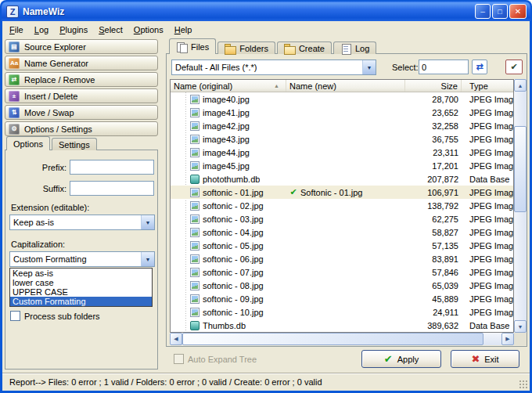 The height and width of the screenshot is (393, 532). What do you see at coordinates (500, 11) in the screenshot?
I see `maximize-button: □` at bounding box center [500, 11].